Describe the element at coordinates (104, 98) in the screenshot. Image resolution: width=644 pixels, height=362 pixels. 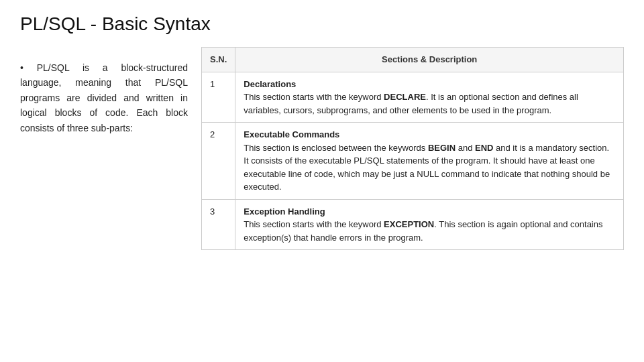
I see `left-paragraph: • PL/SQL is a block-structured language,…` at that location.